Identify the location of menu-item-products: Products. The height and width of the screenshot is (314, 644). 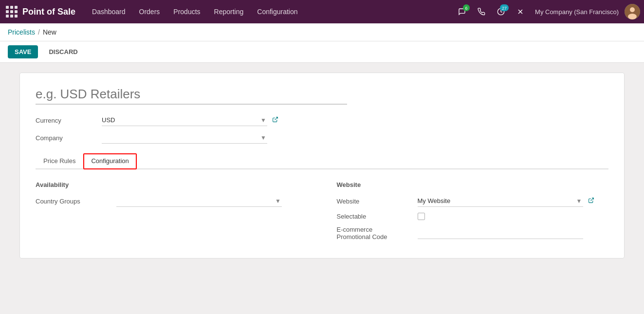
(187, 12).